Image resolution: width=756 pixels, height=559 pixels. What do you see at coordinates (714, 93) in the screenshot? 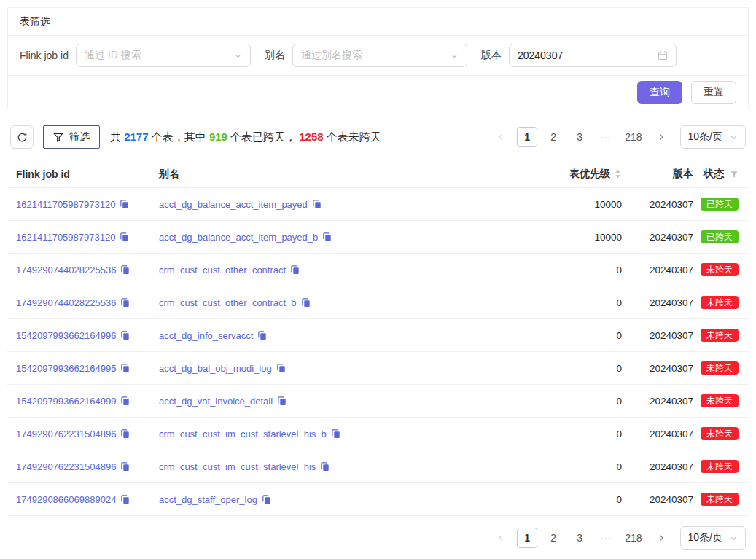
I see `reset-button: 重置` at bounding box center [714, 93].